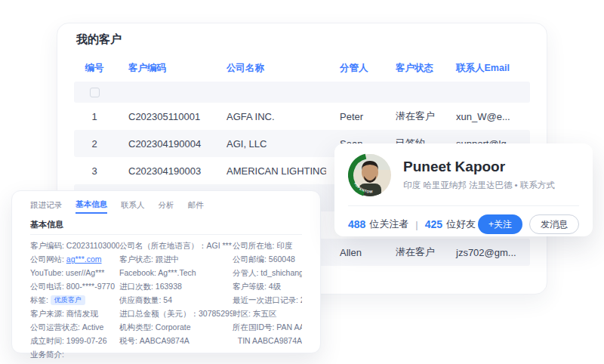 This screenshot has height=364, width=604. Describe the element at coordinates (75, 313) in the screenshot. I see `field-customer-source: 客户来源: 商情发现` at that location.